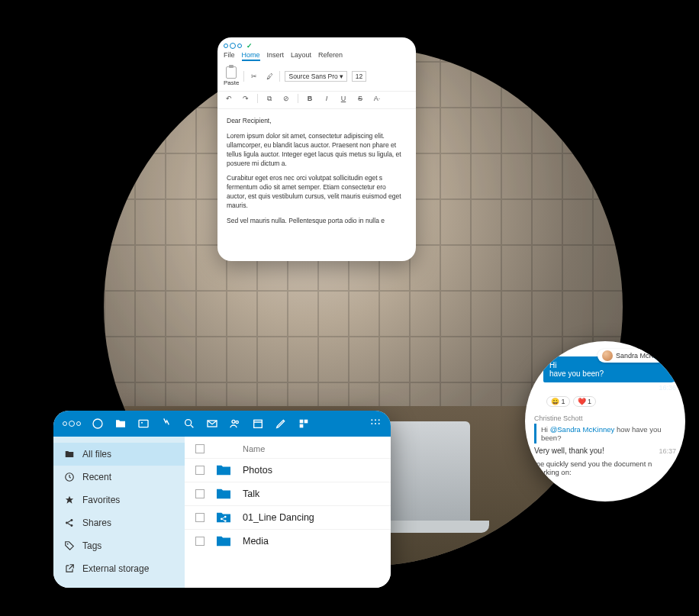  I want to click on list-row: Talk, so click(288, 493).